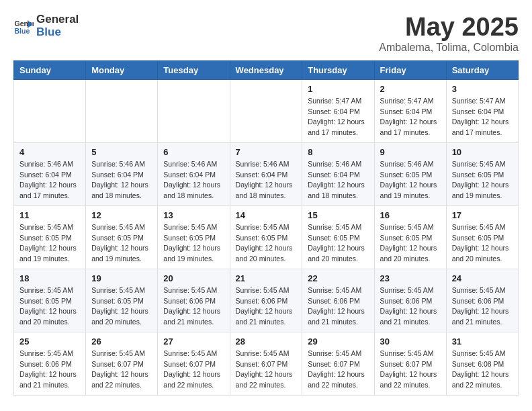 This screenshot has height=411, width=532. Describe the element at coordinates (410, 215) in the screenshot. I see `day-number: 16` at that location.